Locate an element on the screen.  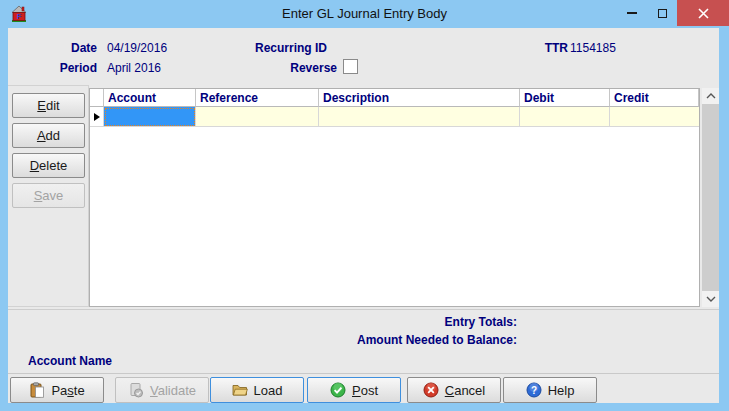
edit-button: Edit is located at coordinates (48, 106).